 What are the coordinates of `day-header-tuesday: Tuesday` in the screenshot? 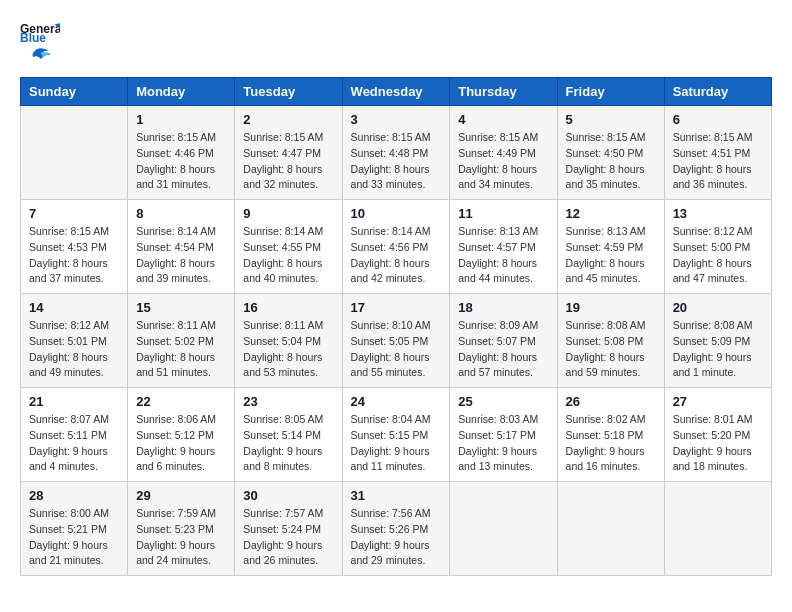 It's located at (288, 92).